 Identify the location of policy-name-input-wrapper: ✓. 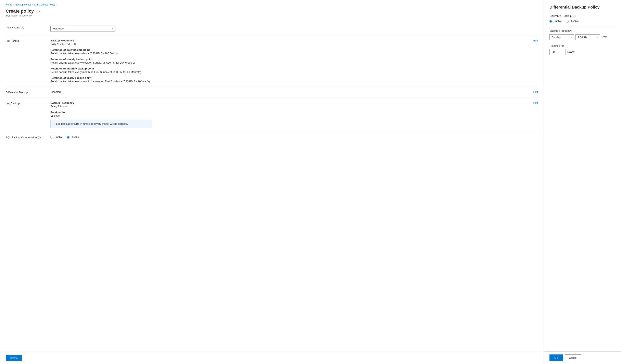
(83, 29).